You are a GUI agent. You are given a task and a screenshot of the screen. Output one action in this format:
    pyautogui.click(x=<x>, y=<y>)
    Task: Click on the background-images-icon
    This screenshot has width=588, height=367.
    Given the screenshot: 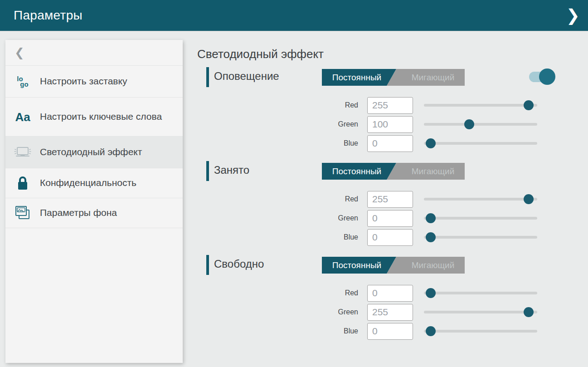 What is the action you would take?
    pyautogui.click(x=23, y=213)
    